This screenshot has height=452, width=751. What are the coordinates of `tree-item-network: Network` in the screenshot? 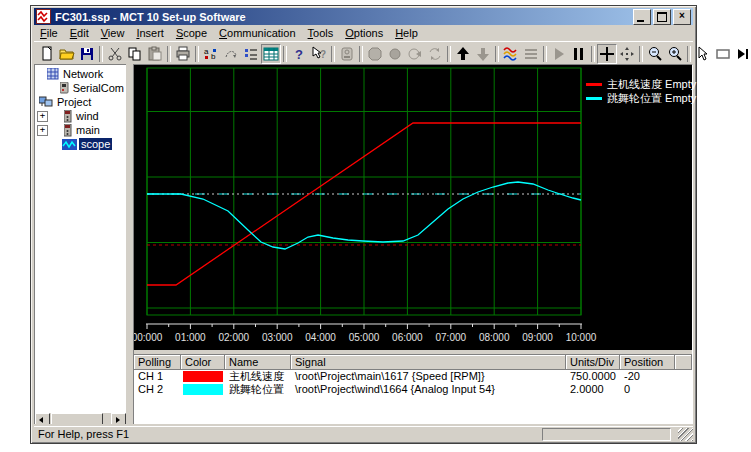 It's located at (80, 74).